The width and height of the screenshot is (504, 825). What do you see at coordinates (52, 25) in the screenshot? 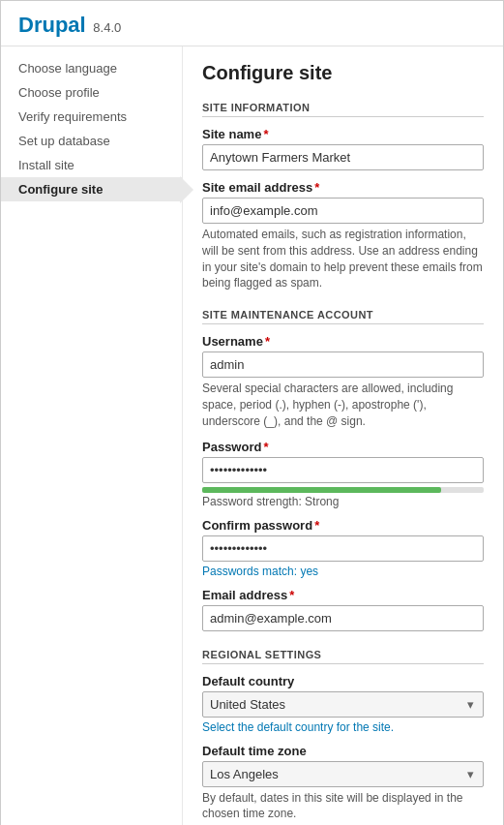
I see `drupal-logo: Drupal` at bounding box center [52, 25].